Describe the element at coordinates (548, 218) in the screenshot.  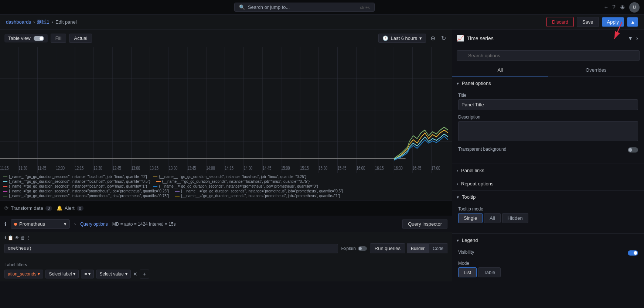
I see `tooltip-mode-row: Single All Hidden` at that location.